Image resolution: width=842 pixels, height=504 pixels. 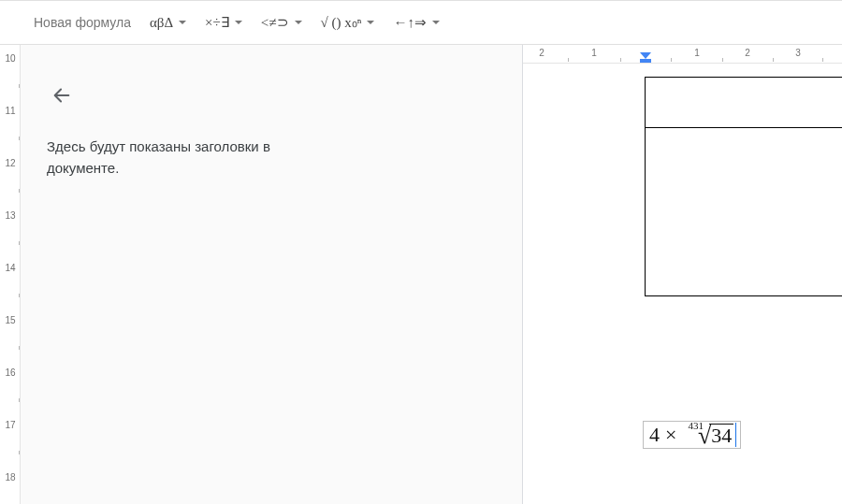 What do you see at coordinates (421, 22) in the screenshot?
I see `equation-toolbar: Новая формула αβΔ ×÷∃ <≠⊃ √ () x₀ⁿ ←↑⇒` at bounding box center [421, 22].